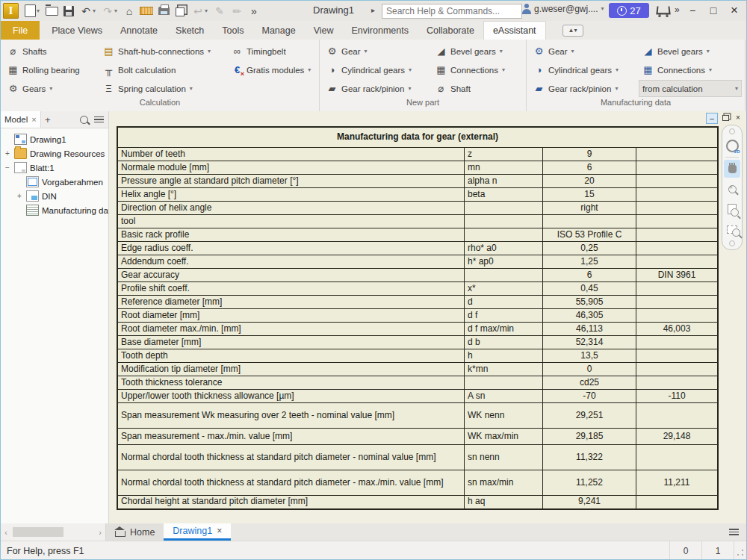  I want to click on title-expand-icon: ▸, so click(374, 10).